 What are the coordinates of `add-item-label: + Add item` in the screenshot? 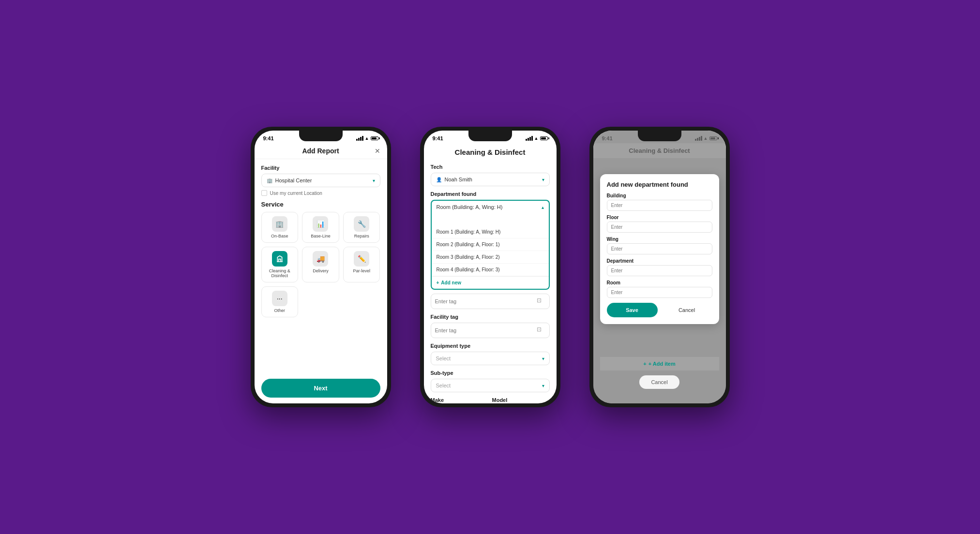 It's located at (662, 364).